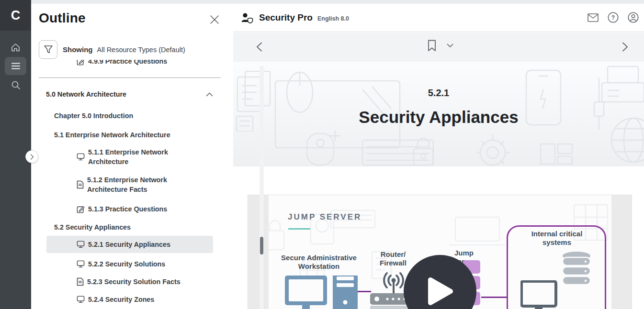 Image resolution: width=644 pixels, height=309 pixels. What do you see at coordinates (247, 18) in the screenshot?
I see `user-shield-icon` at bounding box center [247, 18].